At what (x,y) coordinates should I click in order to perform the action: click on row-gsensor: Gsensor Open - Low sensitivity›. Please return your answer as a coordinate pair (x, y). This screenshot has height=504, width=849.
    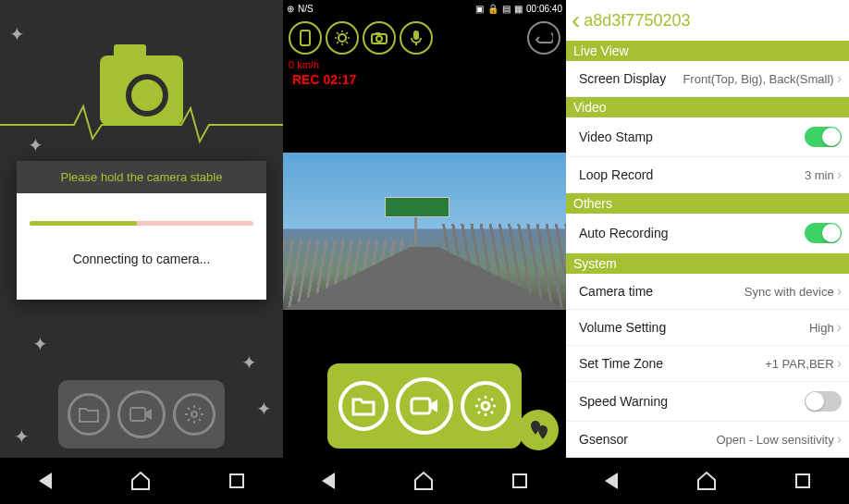
    Looking at the image, I should click on (708, 440).